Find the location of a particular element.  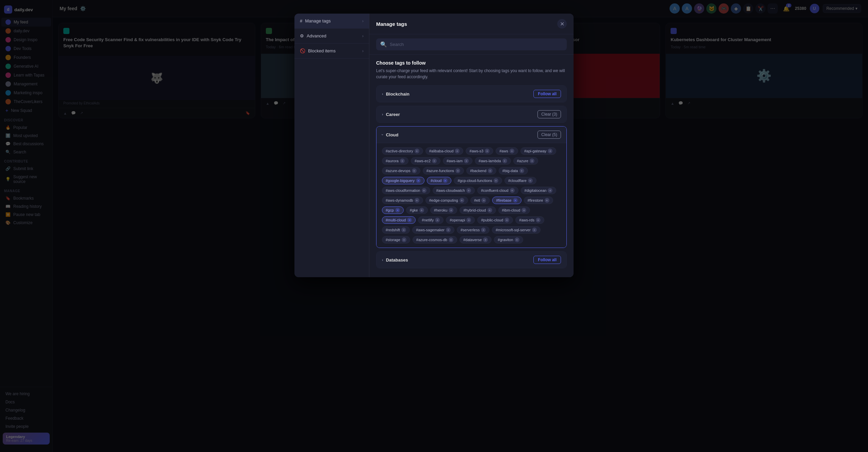

tag-aws-s3: #aws-s3+ is located at coordinates (479, 151).